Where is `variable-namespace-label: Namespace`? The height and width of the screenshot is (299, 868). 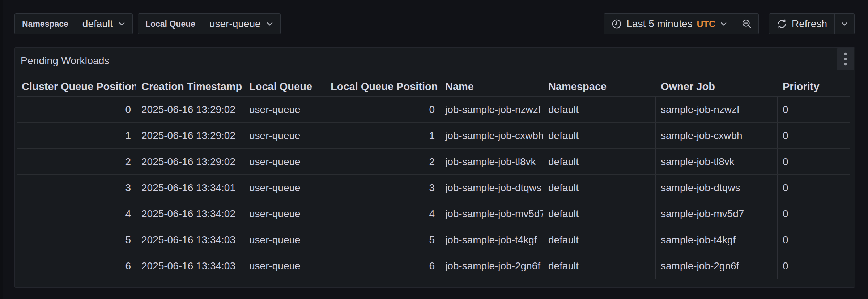 variable-namespace-label: Namespace is located at coordinates (46, 24).